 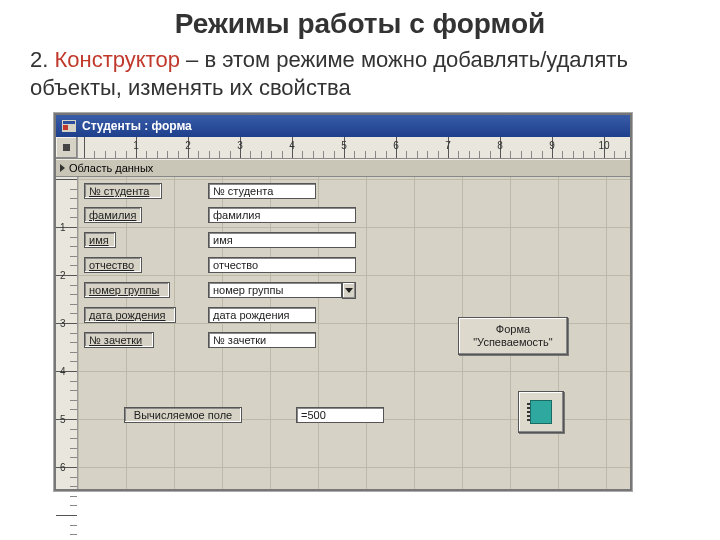 I want to click on field-lastname: фамилия, so click(x=282, y=215).